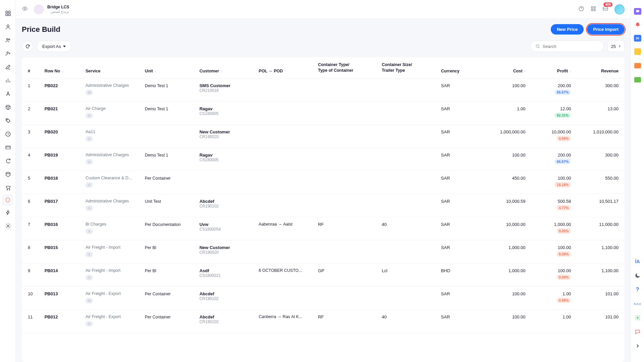  What do you see at coordinates (638, 25) in the screenshot?
I see `rail-bell-icon` at bounding box center [638, 25].